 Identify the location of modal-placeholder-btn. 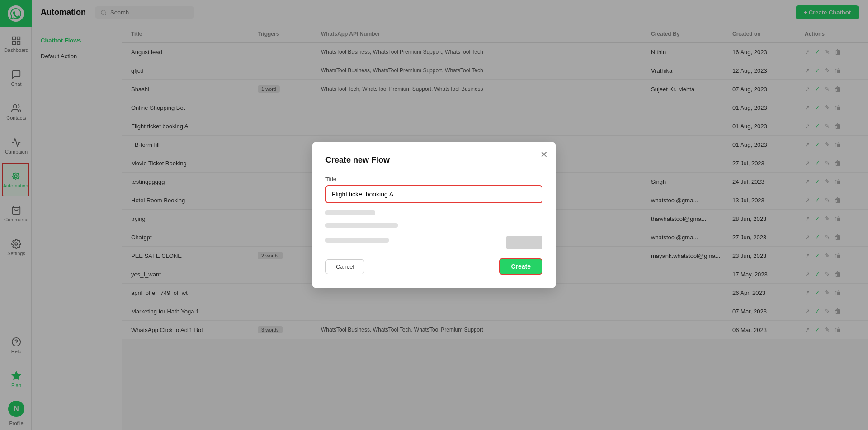
(524, 243).